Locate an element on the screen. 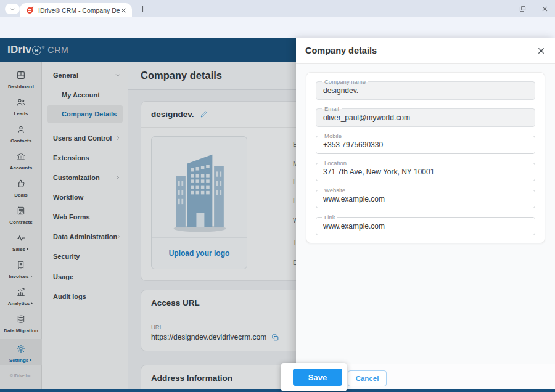 Image resolution: width=555 pixels, height=392 pixels. mobile-value: +353 7975690330 is located at coordinates (426, 145).